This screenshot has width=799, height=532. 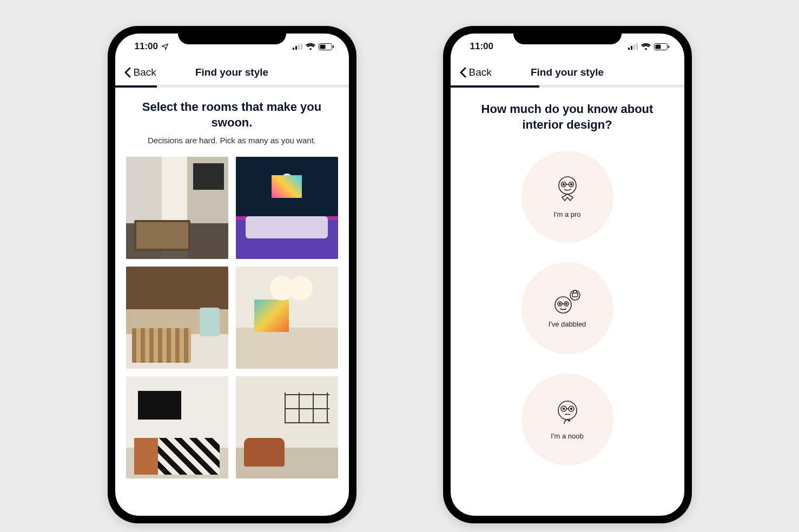 What do you see at coordinates (567, 413) in the screenshot?
I see `noob-face-icon` at bounding box center [567, 413].